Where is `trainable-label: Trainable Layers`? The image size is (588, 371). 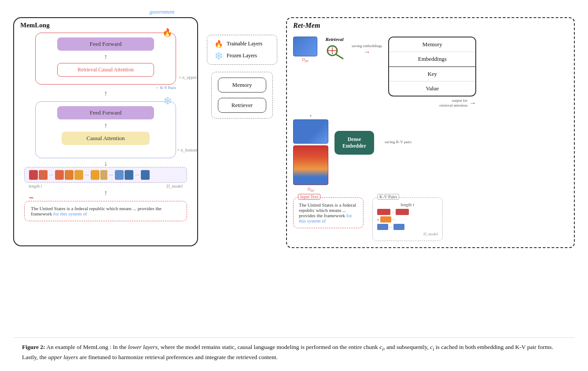 trainable-label: Trainable Layers is located at coordinates (245, 44).